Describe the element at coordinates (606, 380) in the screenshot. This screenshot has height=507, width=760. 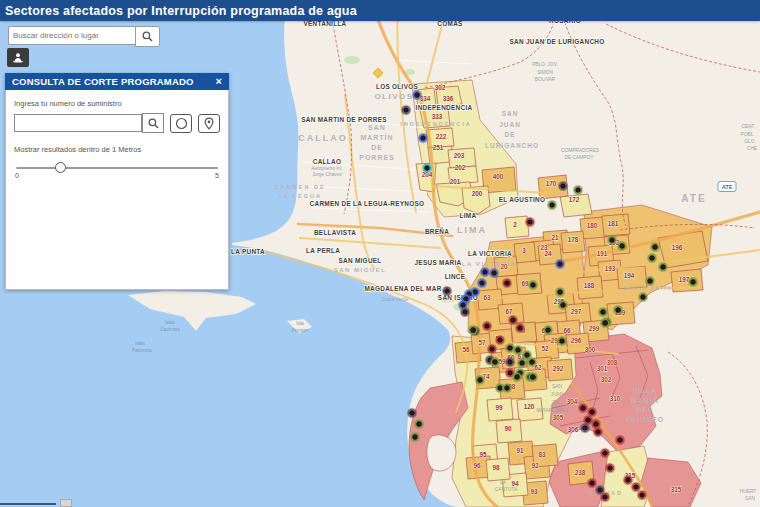
I see `sector-number: 302` at that location.